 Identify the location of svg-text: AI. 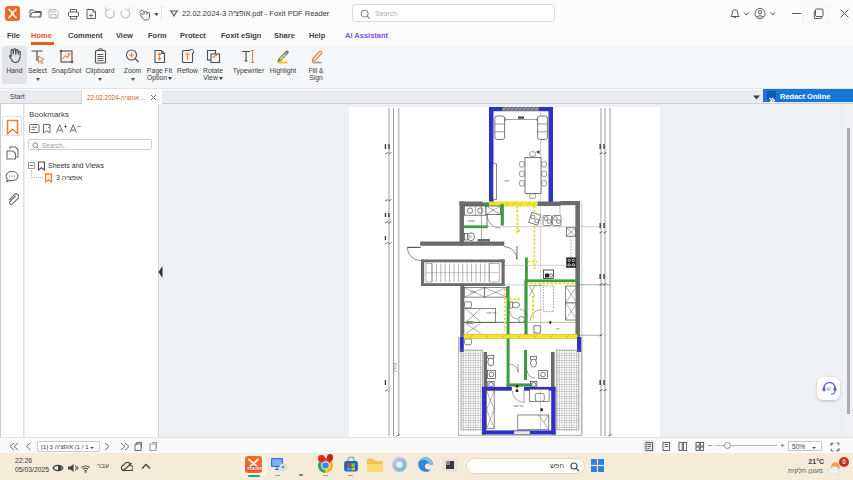
(829, 390).